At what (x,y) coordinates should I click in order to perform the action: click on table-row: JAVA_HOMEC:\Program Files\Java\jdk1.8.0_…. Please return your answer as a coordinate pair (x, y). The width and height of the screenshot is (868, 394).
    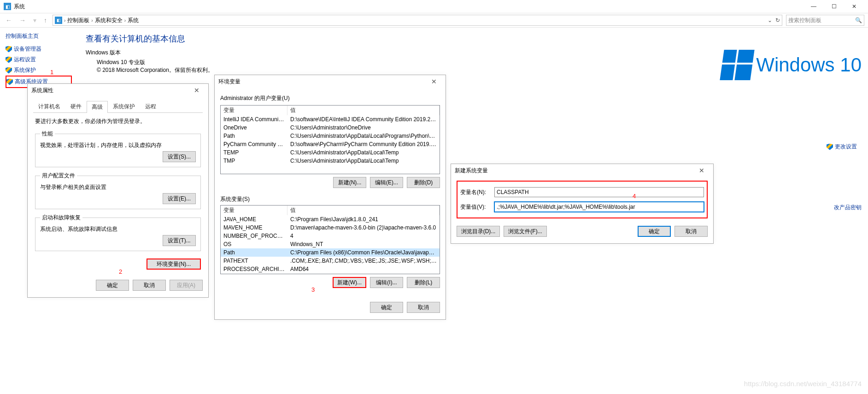
    Looking at the image, I should click on (330, 219).